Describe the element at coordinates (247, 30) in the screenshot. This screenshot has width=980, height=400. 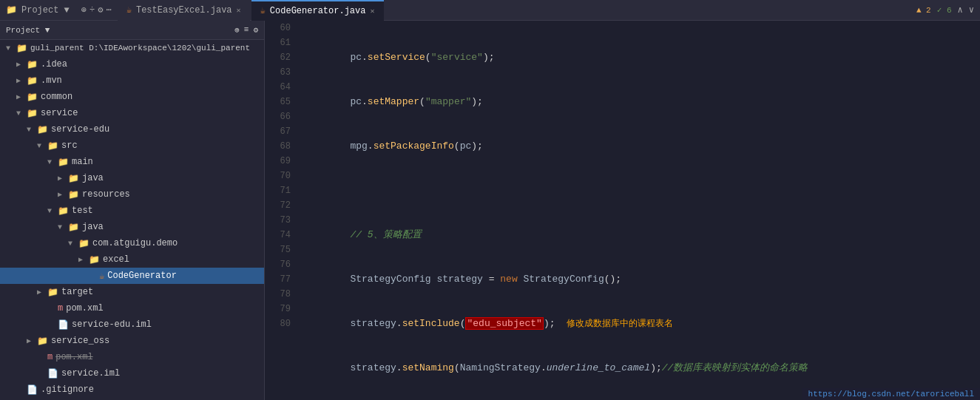
I see `sidebar-action-2: ≡` at that location.